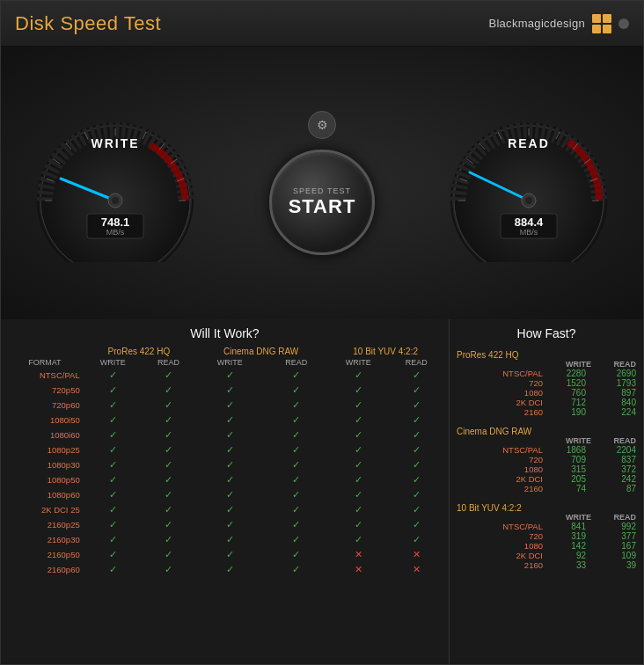  What do you see at coordinates (45, 391) in the screenshot?
I see `format-cell: 720p50` at bounding box center [45, 391].